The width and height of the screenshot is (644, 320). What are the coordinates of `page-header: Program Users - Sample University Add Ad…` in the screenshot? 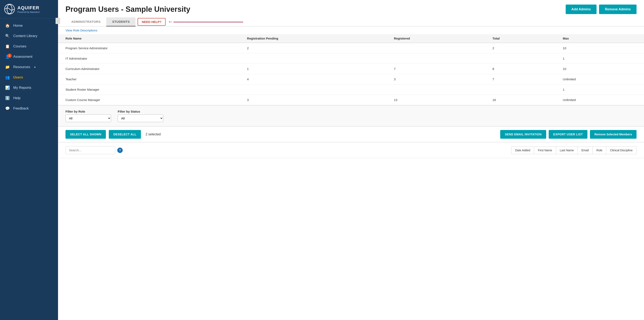 It's located at (351, 9).